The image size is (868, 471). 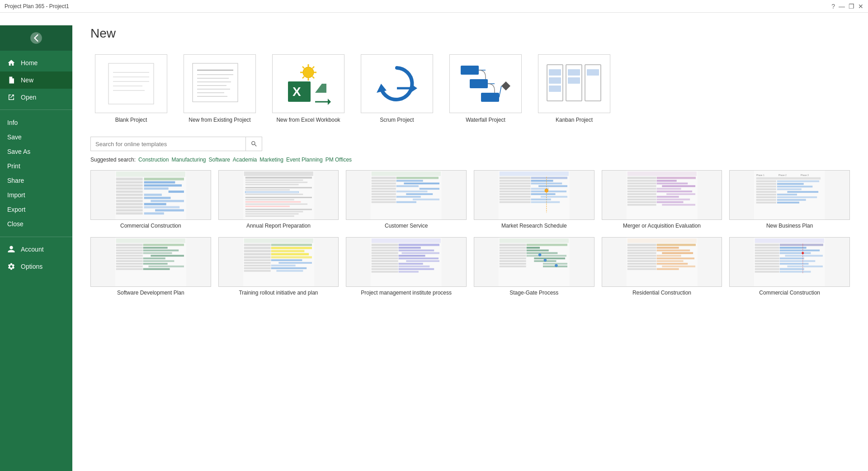 I want to click on template-software-dev: Software Development Plan, so click(x=151, y=267).